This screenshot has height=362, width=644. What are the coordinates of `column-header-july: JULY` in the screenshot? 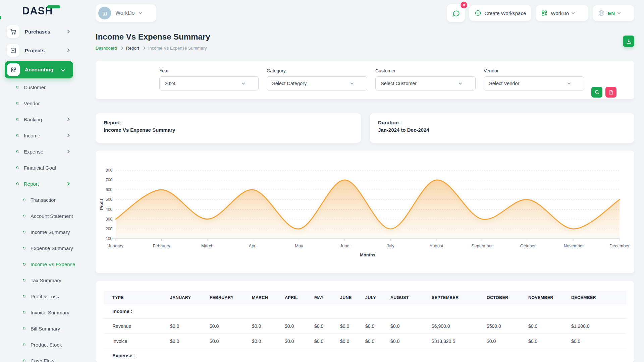 It's located at (378, 298).